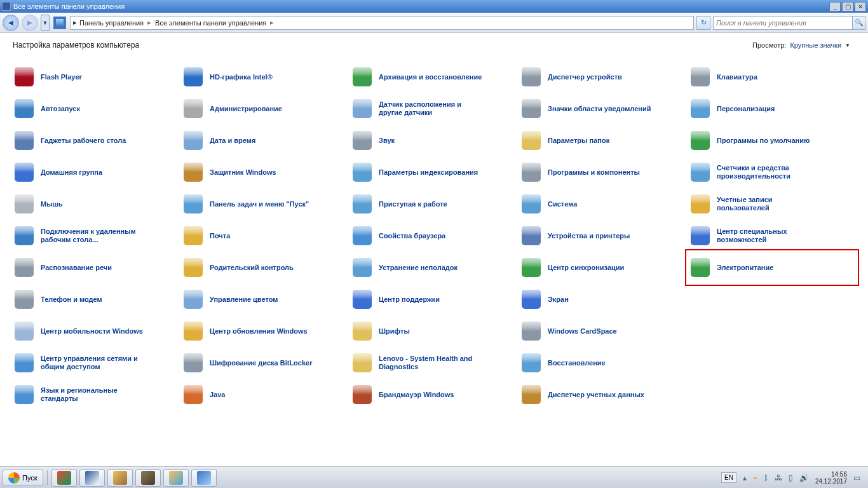 This screenshot has width=868, height=488. What do you see at coordinates (434, 236) in the screenshot?
I see `cpl-item-internet: Свойства браузера` at bounding box center [434, 236].